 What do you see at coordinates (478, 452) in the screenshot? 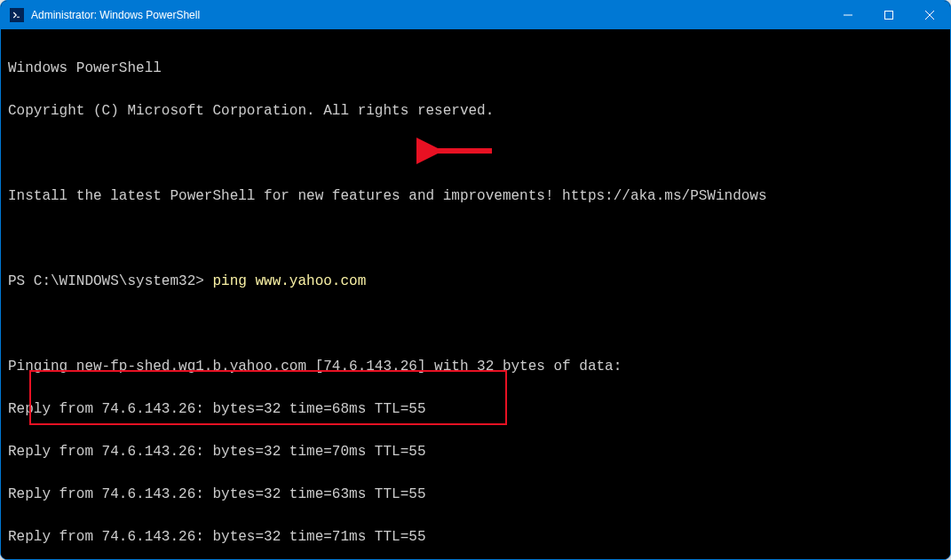
I see `terminal-line: Reply from 74.6.143.26: bytes=32 time=70…` at bounding box center [478, 452].